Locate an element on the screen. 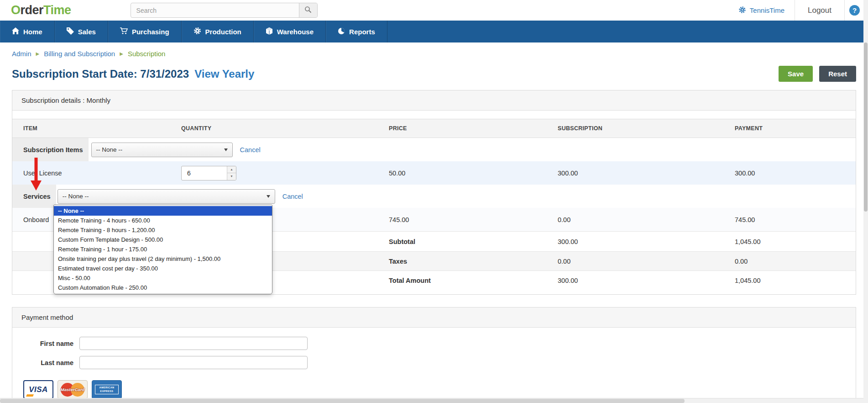  logo-order-text: rder is located at coordinates (32, 10).